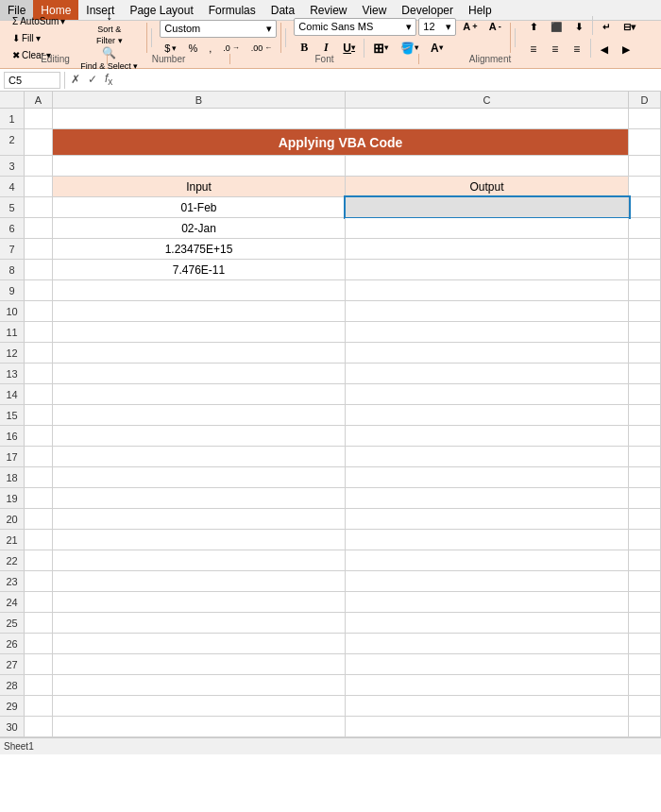  Describe the element at coordinates (19, 746) in the screenshot. I see `sheet-tab: Sheet1` at that location.